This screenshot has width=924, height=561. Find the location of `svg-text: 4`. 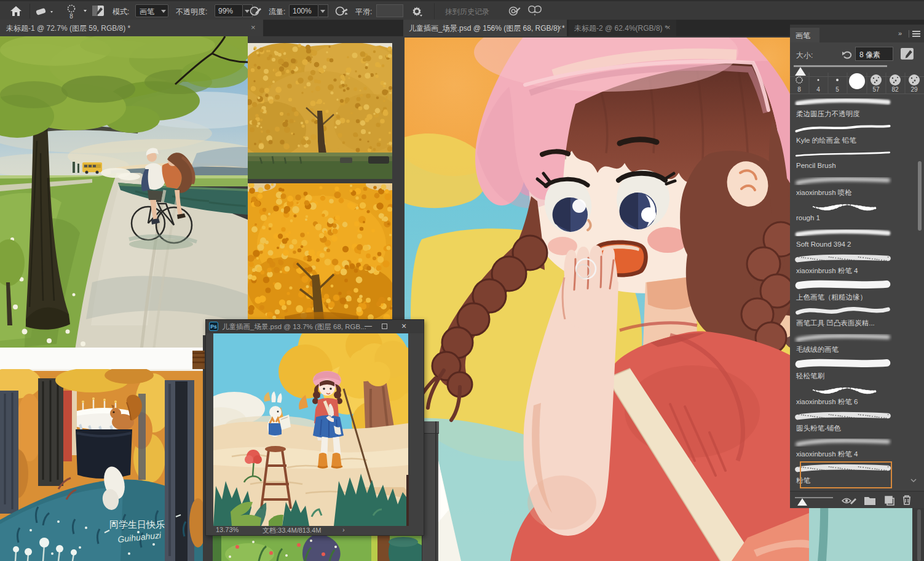

svg-text: 4 is located at coordinates (818, 90).